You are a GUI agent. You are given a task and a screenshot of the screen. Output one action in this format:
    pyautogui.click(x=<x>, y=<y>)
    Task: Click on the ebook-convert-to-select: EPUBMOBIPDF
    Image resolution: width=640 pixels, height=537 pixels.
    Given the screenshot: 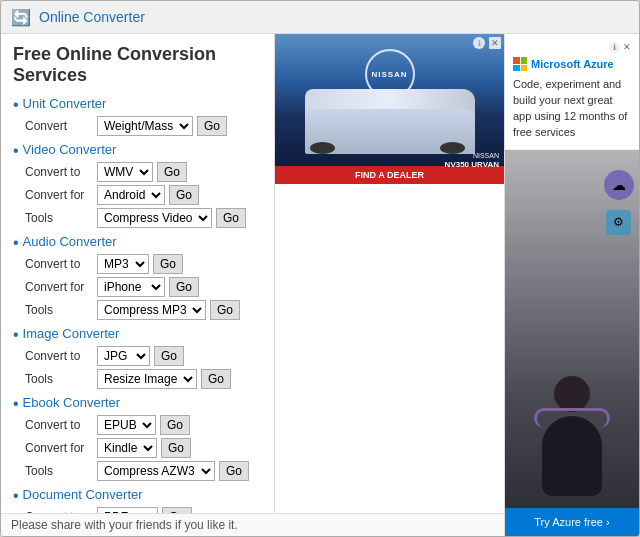 What is the action you would take?
    pyautogui.click(x=126, y=425)
    